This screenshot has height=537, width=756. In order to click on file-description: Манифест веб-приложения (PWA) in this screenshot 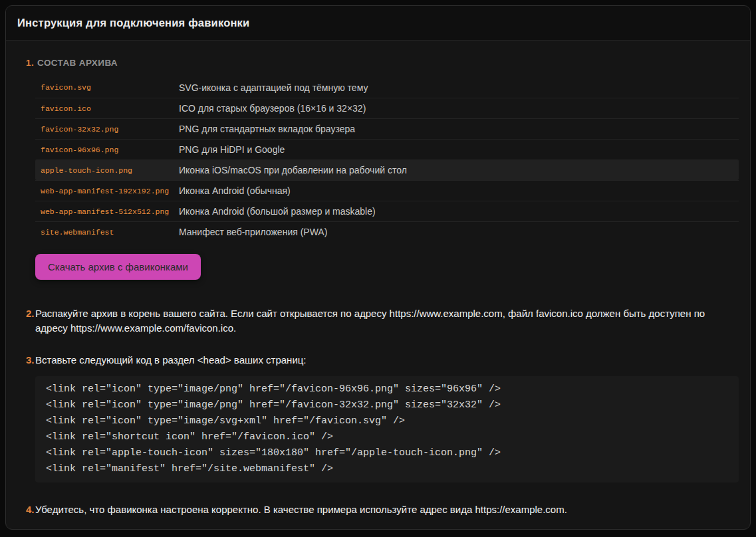, I will do `click(253, 232)`.